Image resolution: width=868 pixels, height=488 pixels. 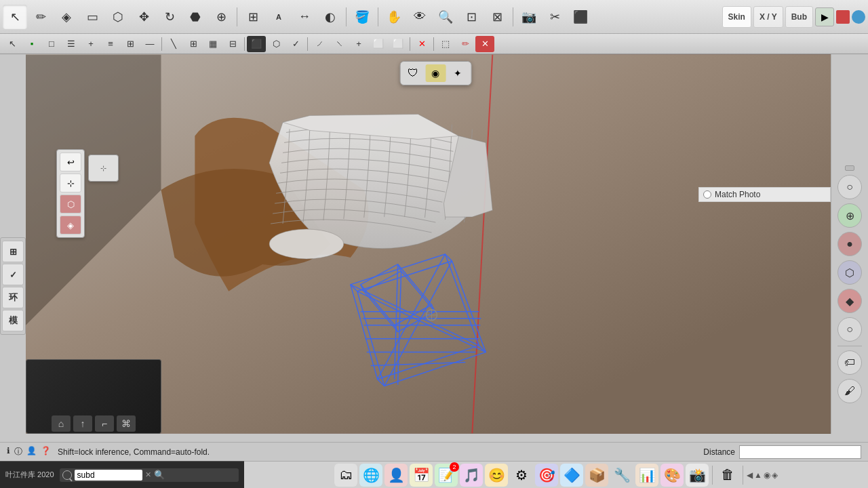 I want to click on match-photo-radio, so click(x=707, y=195).